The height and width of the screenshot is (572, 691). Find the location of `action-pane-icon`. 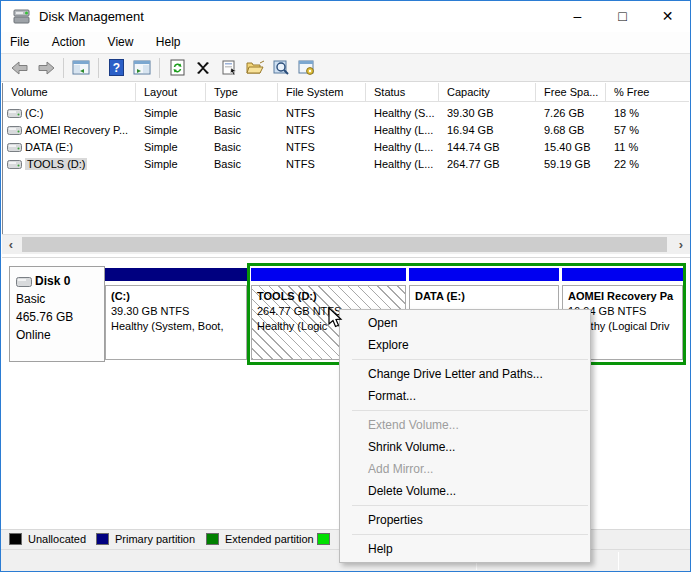

action-pane-icon is located at coordinates (142, 68).